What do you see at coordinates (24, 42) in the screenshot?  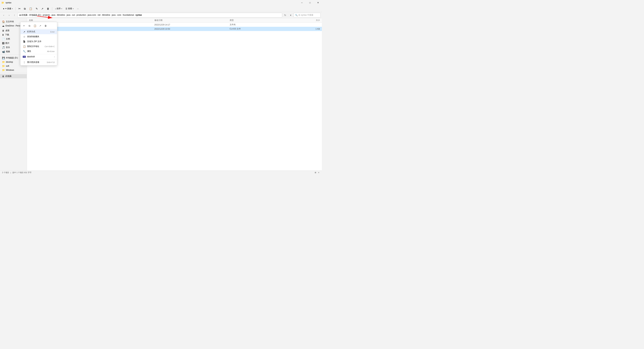 I see `ctx-zip-icon: 🗜` at bounding box center [24, 42].